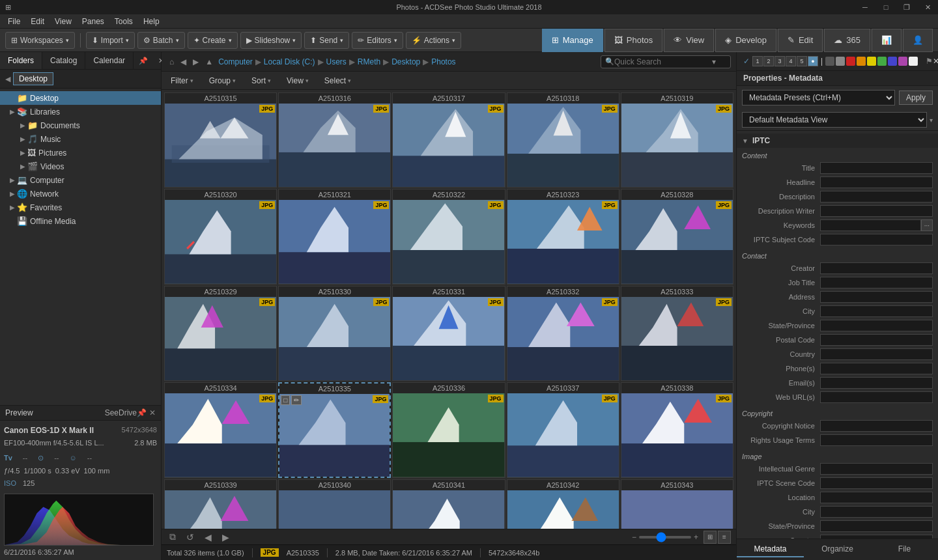 This screenshot has height=560, width=938. Describe the element at coordinates (877, 397) in the screenshot. I see `web-url-input` at that location.